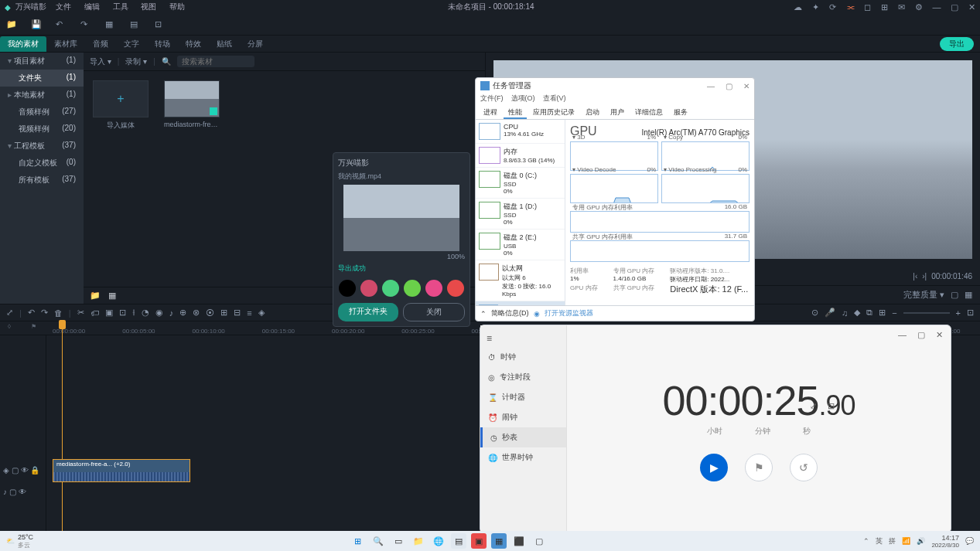 This screenshot has width=980, height=551. What do you see at coordinates (520, 156) in the screenshot?
I see `tm-res-memory: 内存8.8/63.3 GB (14%)` at bounding box center [520, 156].